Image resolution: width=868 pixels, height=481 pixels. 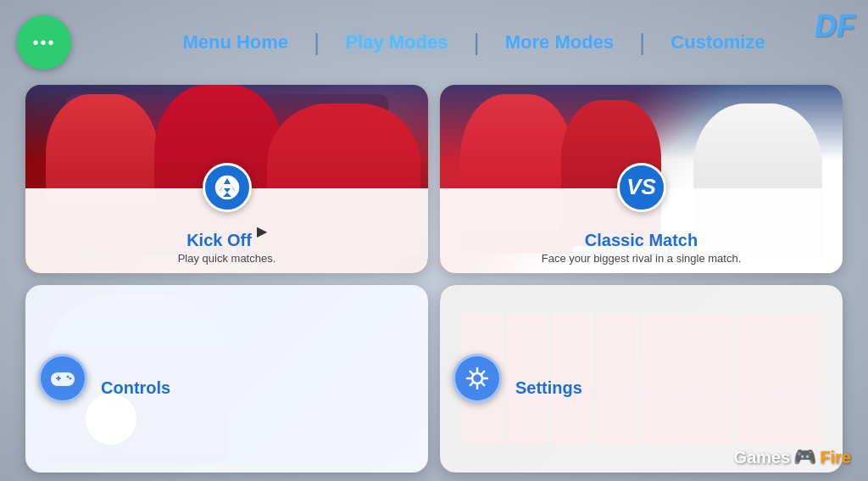 I want to click on menu-button: •••, so click(x=44, y=42).